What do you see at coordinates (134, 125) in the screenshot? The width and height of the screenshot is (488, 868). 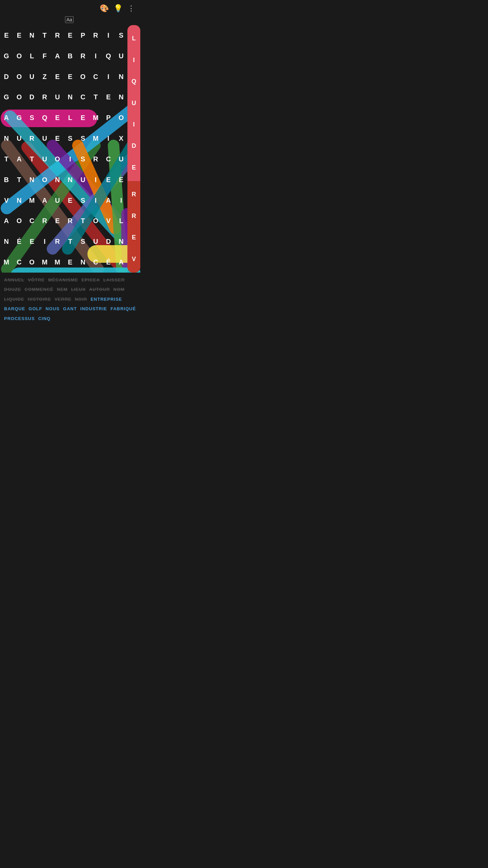 I see `vbar-letter-I2: I` at bounding box center [134, 125].